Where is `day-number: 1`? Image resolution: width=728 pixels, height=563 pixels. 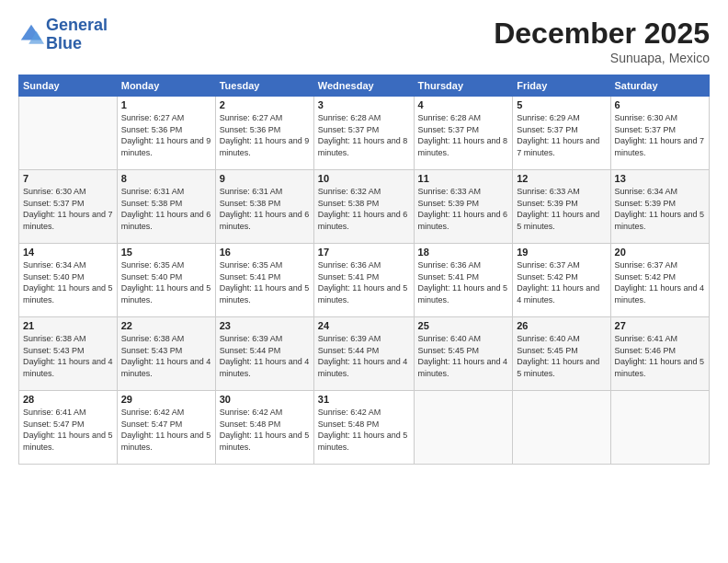 day-number: 1 is located at coordinates (166, 105).